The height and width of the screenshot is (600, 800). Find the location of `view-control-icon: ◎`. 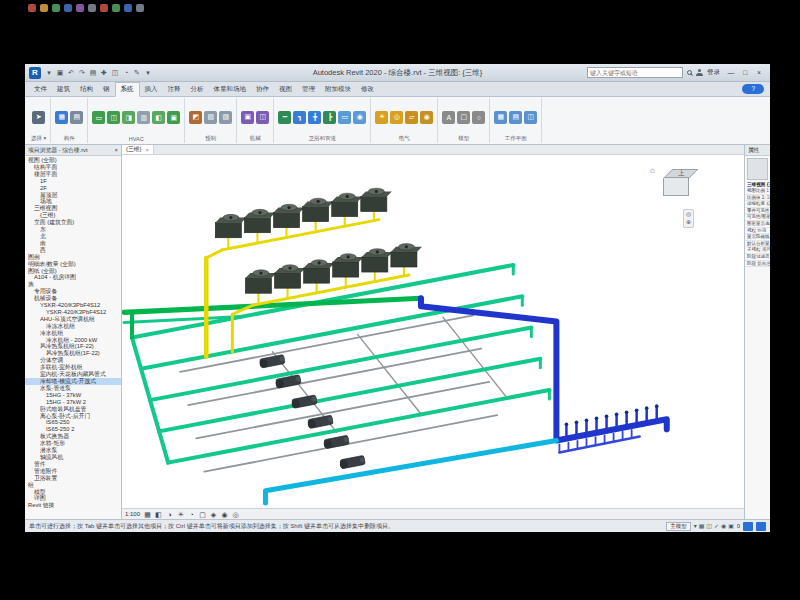

view-control-icon: ◎ is located at coordinates (236, 514).